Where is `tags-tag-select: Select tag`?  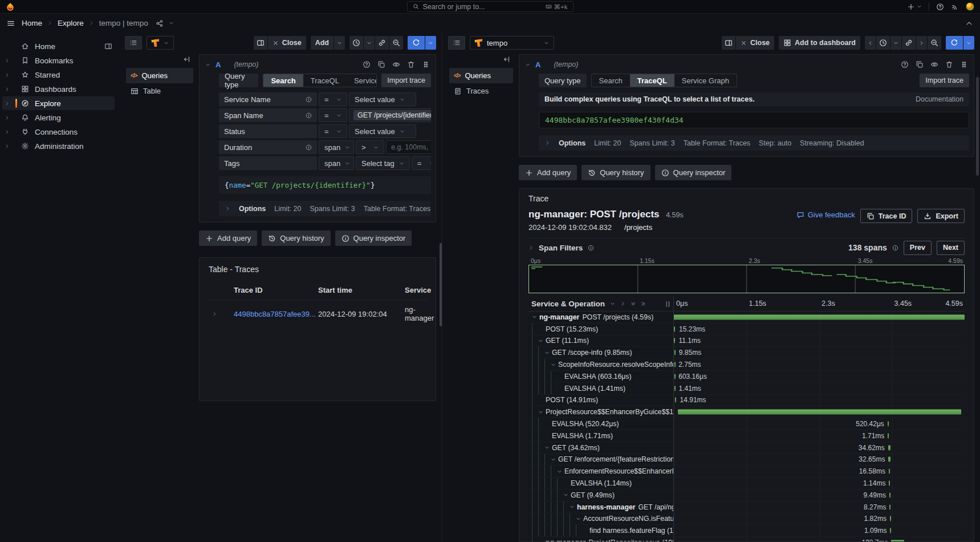
tags-tag-select: Select tag is located at coordinates (383, 163).